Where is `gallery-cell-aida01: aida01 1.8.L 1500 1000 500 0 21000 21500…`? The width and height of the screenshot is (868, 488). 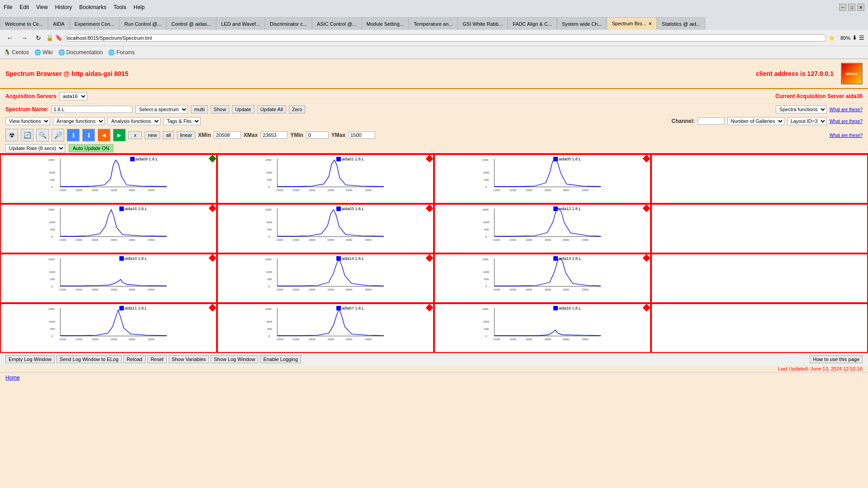
gallery-cell-aida01: aida01 1.8.L 1500 1000 500 0 21000 21500… is located at coordinates (326, 179).